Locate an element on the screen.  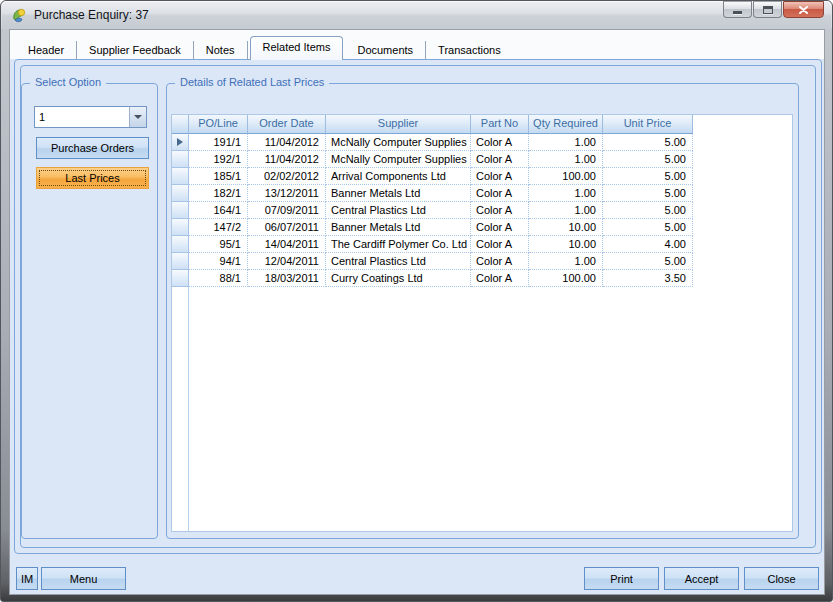
option-combobox: 1 is located at coordinates (90, 117).